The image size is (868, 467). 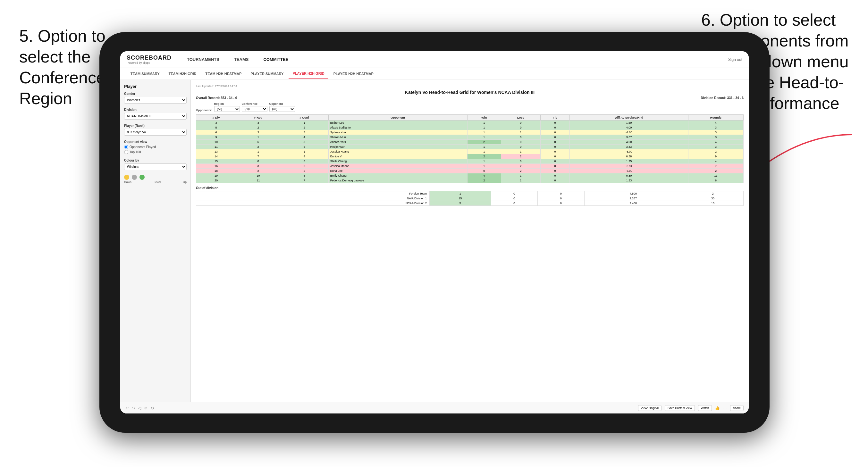 I want to click on sidebar-player-title: Player, so click(x=155, y=86).